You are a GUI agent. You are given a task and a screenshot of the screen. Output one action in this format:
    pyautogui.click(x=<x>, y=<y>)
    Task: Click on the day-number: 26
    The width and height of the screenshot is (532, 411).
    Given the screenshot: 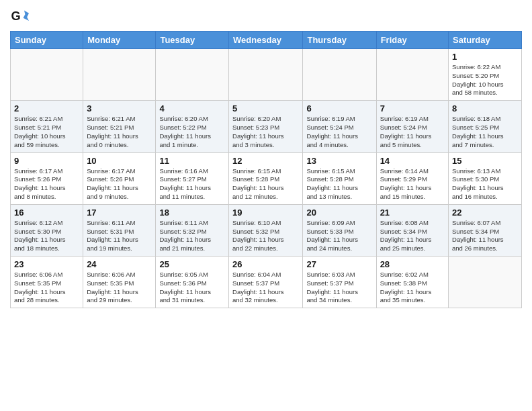 What is the action you would take?
    pyautogui.click(x=266, y=265)
    